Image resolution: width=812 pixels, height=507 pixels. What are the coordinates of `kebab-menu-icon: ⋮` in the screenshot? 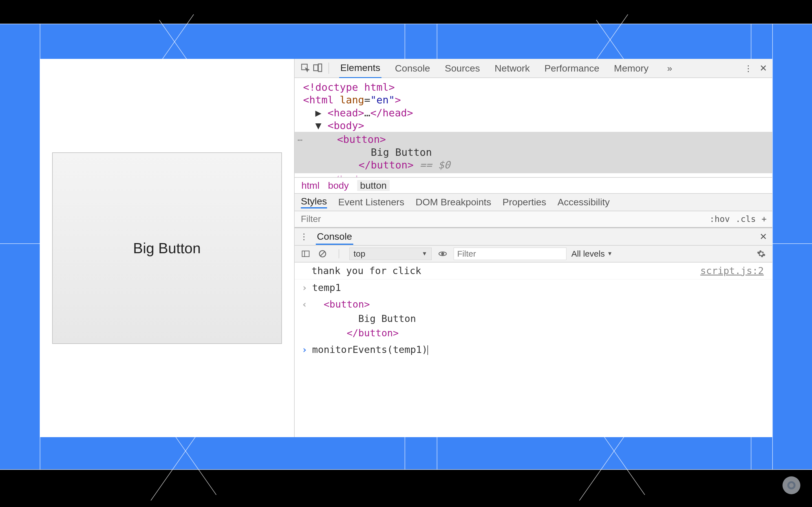 It's located at (748, 68).